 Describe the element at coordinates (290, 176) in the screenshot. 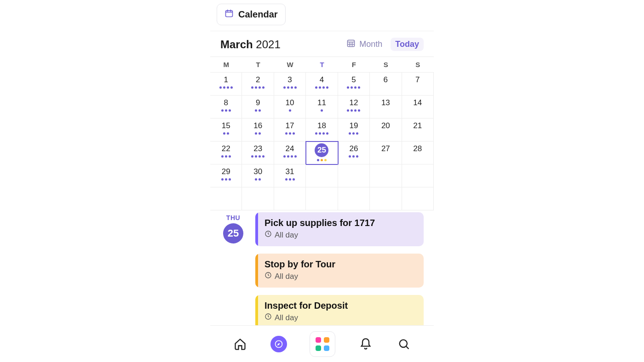

I see `day-cell: 31` at that location.